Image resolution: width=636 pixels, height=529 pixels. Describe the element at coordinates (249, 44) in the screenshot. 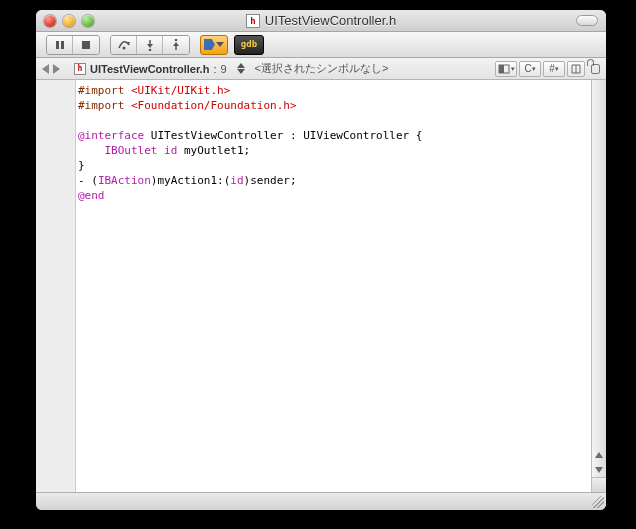

I see `gdb-label: gdb` at that location.